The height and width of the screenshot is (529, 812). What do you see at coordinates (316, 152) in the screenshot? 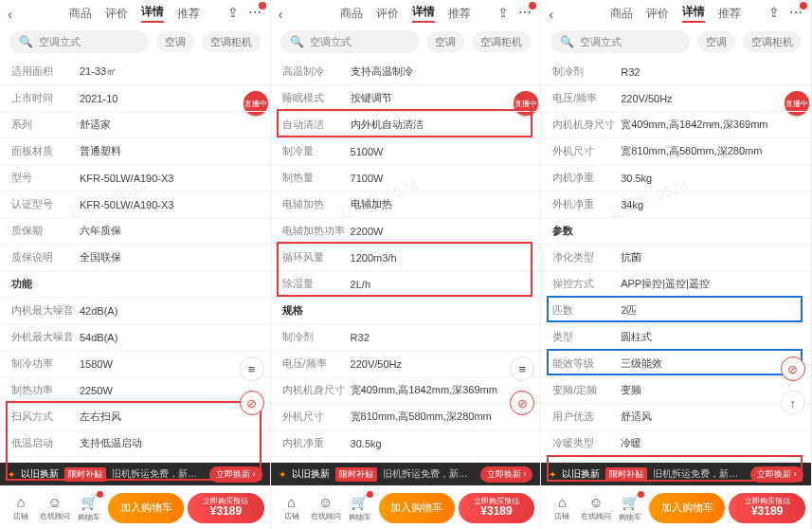
I see `spec-key: 制冷量` at bounding box center [316, 152].